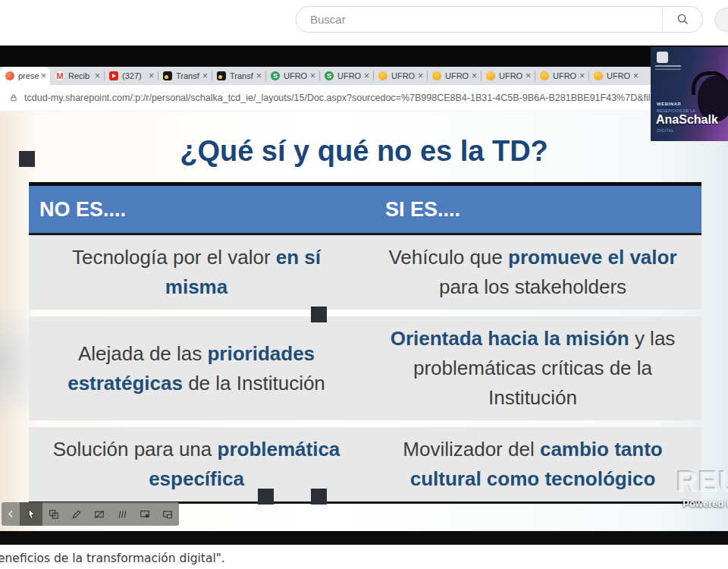  Describe the element at coordinates (721, 20) in the screenshot. I see `avatar` at that location.